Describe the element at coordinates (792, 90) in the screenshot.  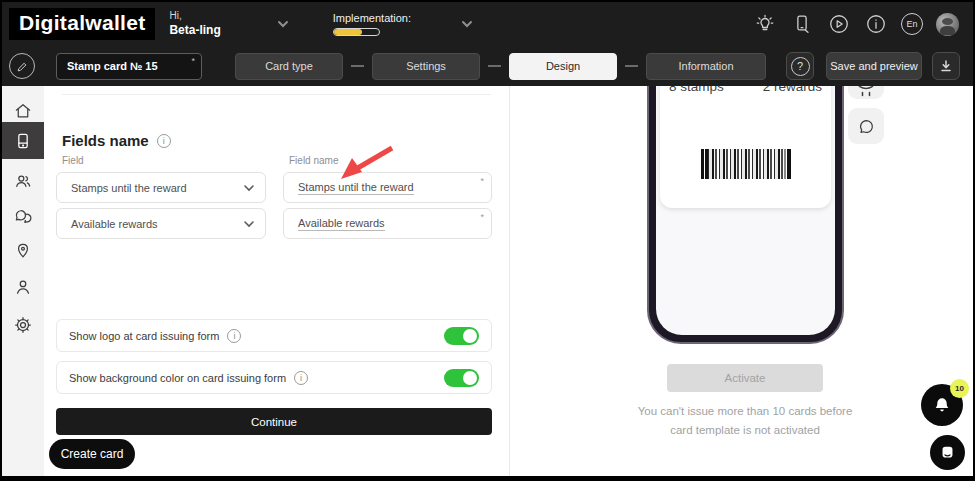
I see `rewards-stat: AVAILABLE REWARDS 2 rewards` at that location.